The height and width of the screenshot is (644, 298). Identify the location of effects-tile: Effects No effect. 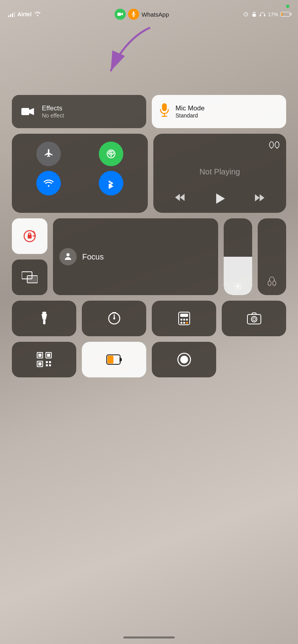
(79, 112).